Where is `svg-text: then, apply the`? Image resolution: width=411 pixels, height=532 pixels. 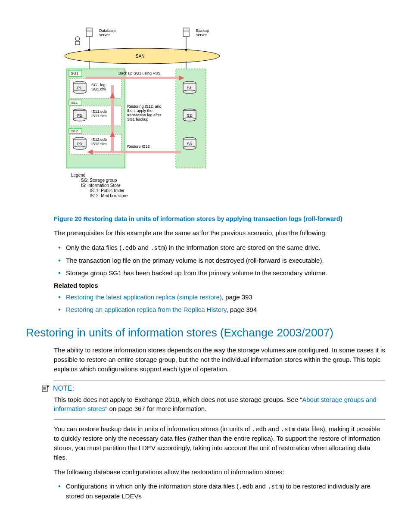
svg-text: then, apply the is located at coordinates (140, 111).